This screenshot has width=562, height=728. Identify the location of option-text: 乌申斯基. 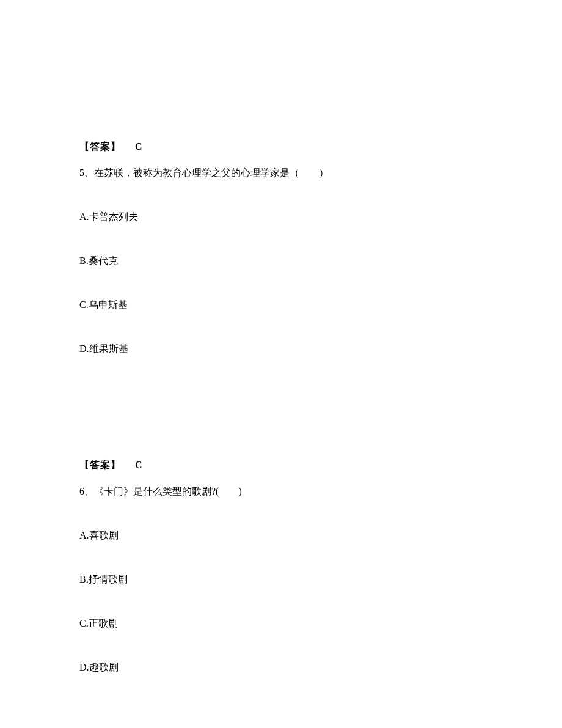
(108, 304).